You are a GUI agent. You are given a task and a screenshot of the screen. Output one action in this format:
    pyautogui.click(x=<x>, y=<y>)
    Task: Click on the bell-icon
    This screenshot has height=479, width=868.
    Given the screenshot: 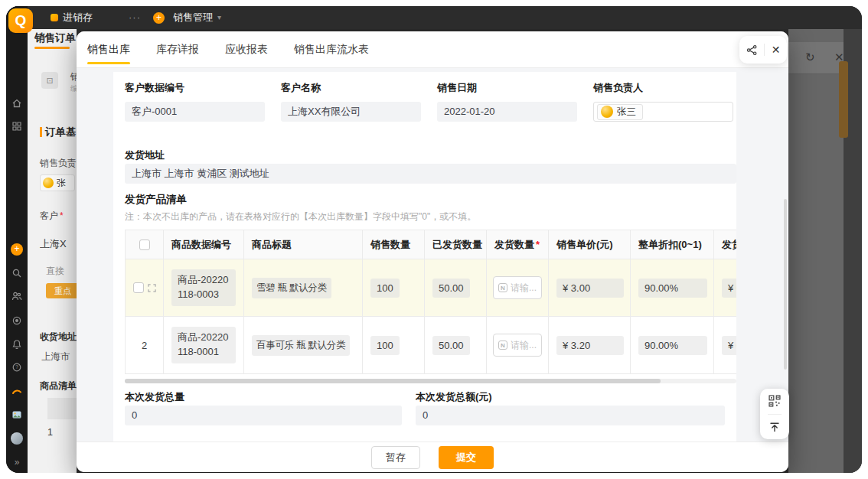 What is the action you would take?
    pyautogui.click(x=17, y=344)
    